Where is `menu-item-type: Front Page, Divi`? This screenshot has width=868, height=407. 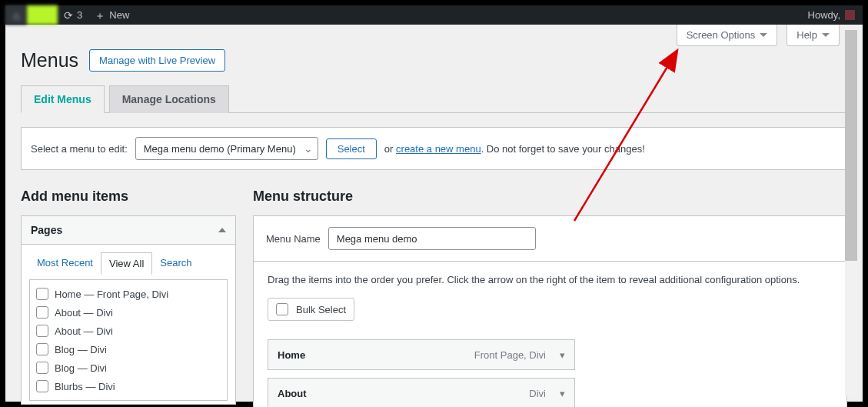
menu-item-type: Front Page, Divi is located at coordinates (510, 355).